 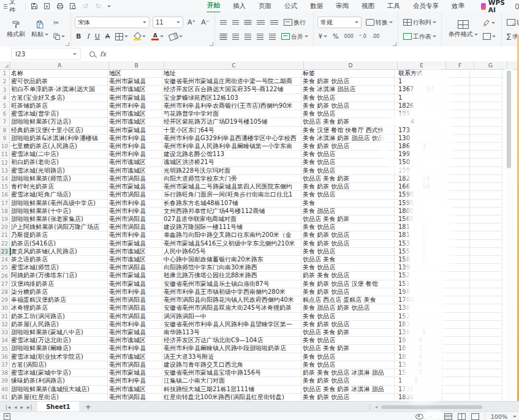 I want to click on cell: 涡河路涡阳一中, so click(x=232, y=317).